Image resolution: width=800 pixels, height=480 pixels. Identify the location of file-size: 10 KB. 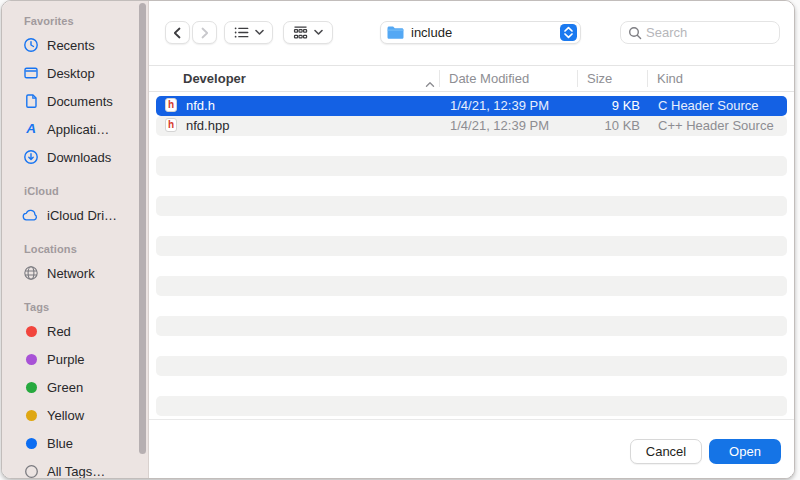
(609, 126).